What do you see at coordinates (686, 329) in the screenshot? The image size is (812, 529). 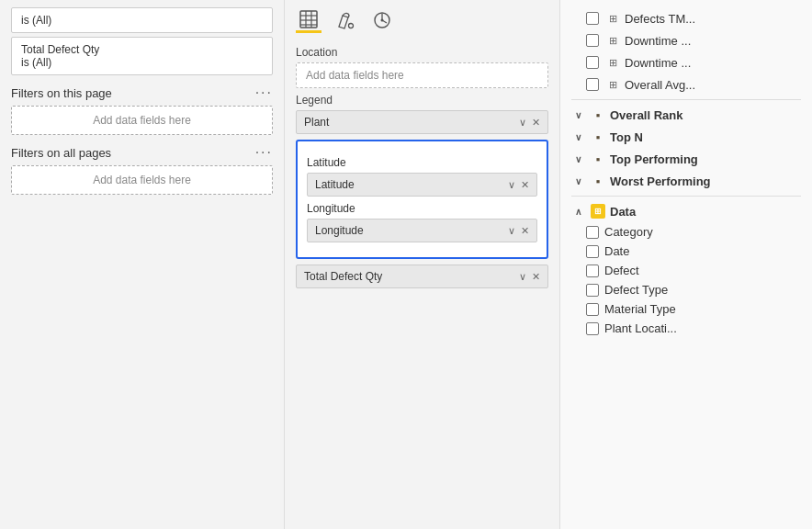 I see `list-item: Plant Locati...` at bounding box center [686, 329].